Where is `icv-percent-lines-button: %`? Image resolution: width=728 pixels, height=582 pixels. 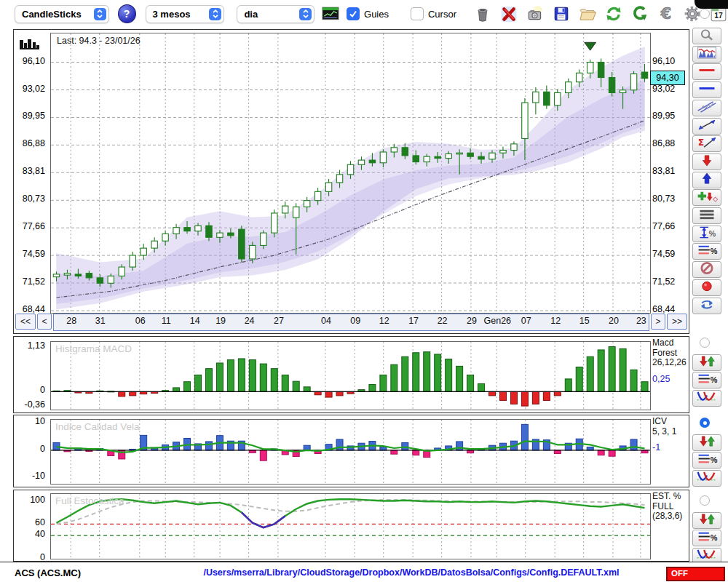 icv-percent-lines-button: % is located at coordinates (707, 460).